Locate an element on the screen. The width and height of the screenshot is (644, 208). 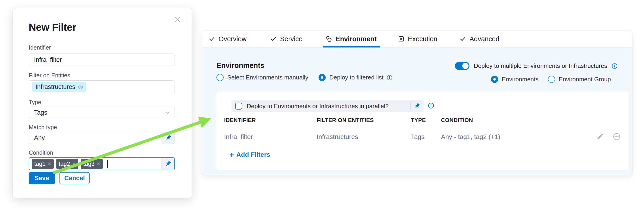
execution-play-icon is located at coordinates (401, 39).